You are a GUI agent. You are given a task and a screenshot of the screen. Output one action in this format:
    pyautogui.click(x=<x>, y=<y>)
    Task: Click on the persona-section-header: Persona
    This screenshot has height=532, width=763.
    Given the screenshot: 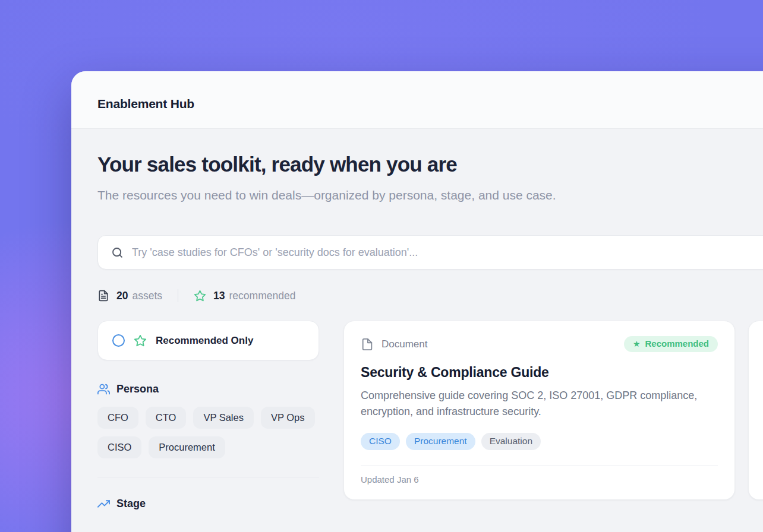 What is the action you would take?
    pyautogui.click(x=208, y=390)
    